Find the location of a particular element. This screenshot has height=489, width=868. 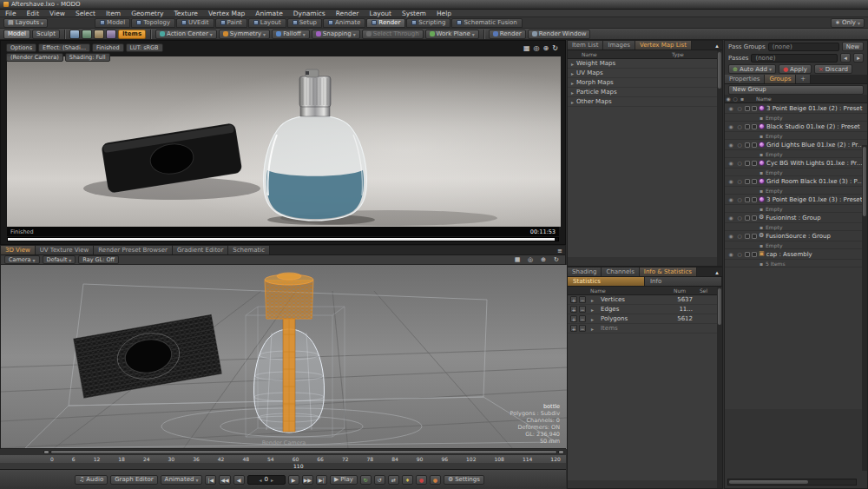

menu-select: Select is located at coordinates (85, 14).